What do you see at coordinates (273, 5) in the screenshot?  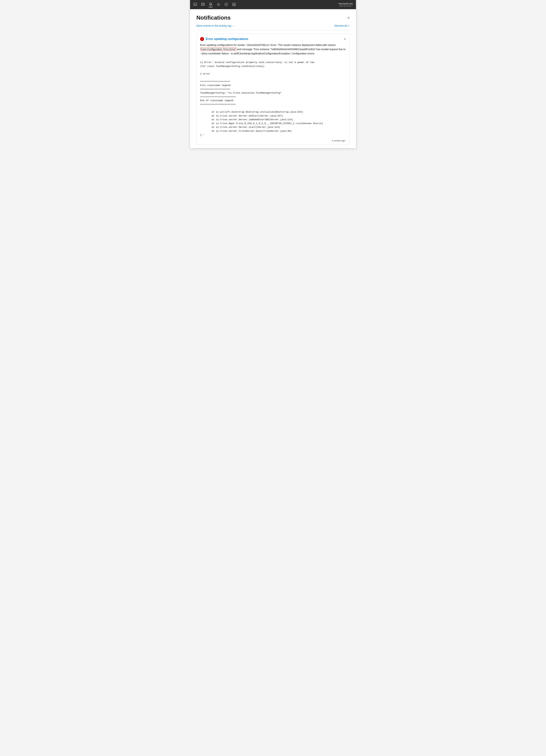 I see `top-navigation: ? microsoft.com MICROSOFT` at bounding box center [273, 5].